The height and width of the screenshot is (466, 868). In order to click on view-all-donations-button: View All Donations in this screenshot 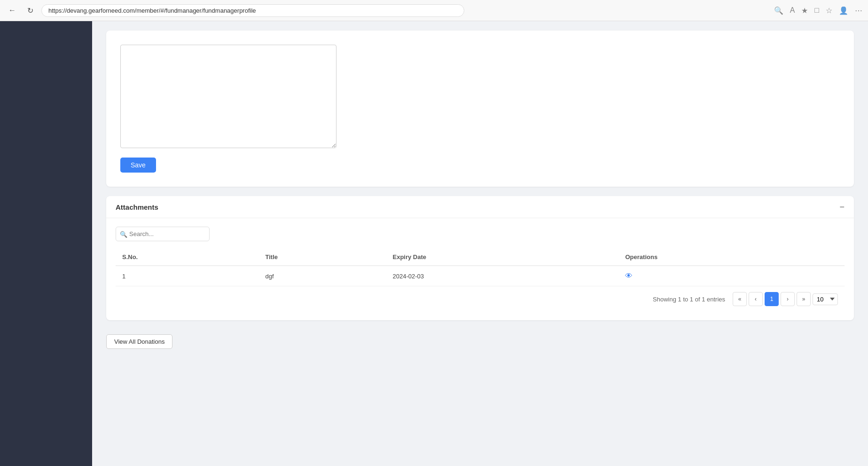, I will do `click(139, 341)`.